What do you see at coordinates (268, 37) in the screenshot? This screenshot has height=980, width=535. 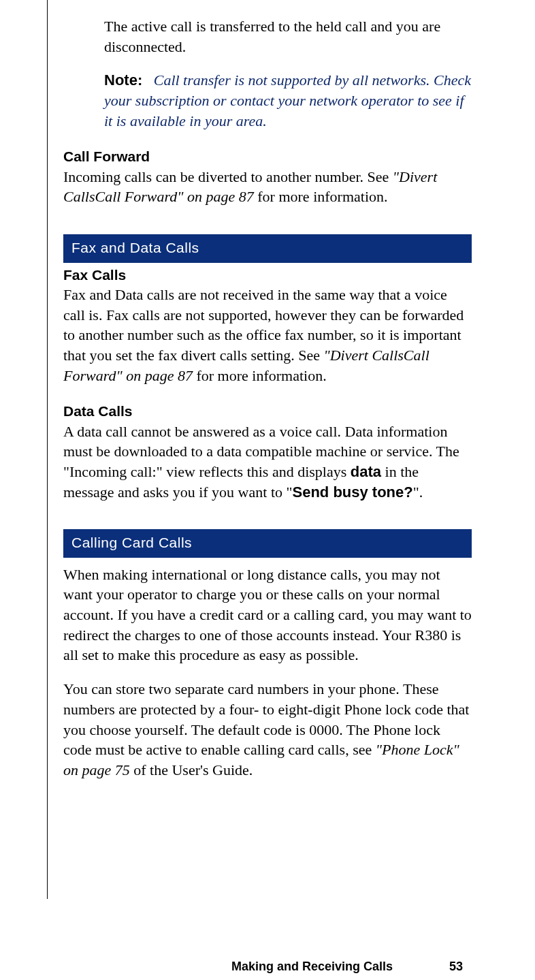 I see `transfer-result-text: The active call is transferred to the he…` at bounding box center [268, 37].